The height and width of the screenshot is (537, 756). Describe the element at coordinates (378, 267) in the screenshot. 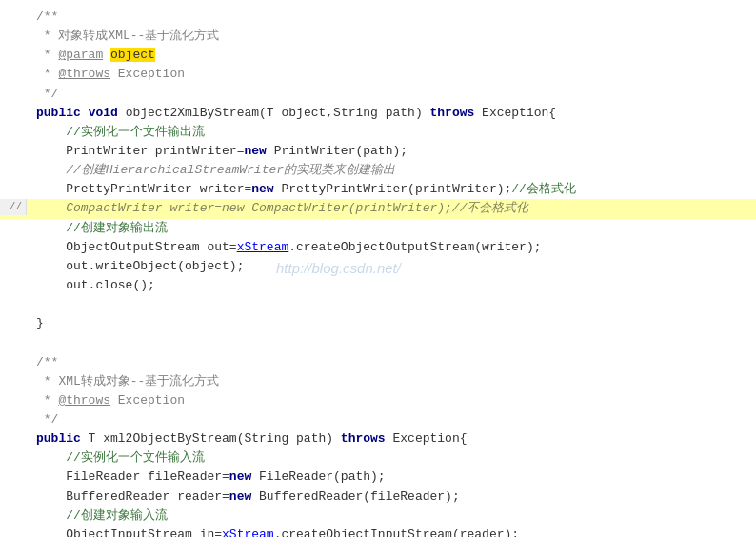

I see `code-line: out.writeObject(object);` at that location.